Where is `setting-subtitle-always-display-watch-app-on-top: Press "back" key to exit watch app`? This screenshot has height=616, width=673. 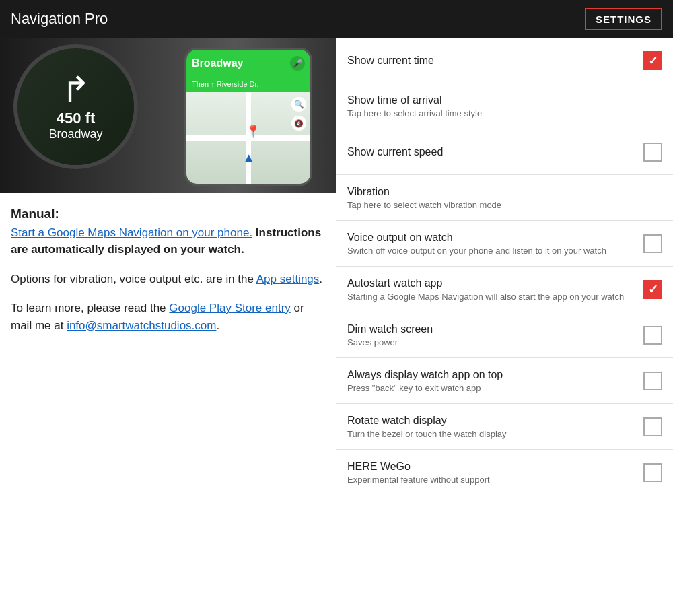 setting-subtitle-always-display-watch-app-on-top: Press "back" key to exit watch app is located at coordinates (491, 388).